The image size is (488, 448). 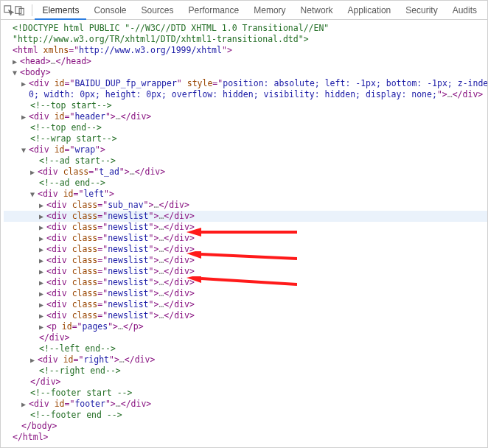 What do you see at coordinates (244, 10) in the screenshot?
I see `devtools-toolbar: Elements Console Sources Performance Mem…` at bounding box center [244, 10].